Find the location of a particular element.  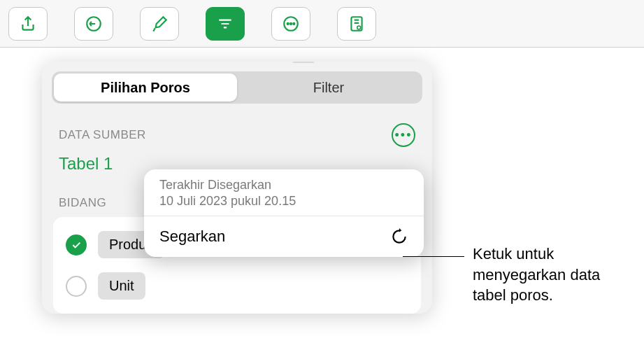

organize-icon is located at coordinates (225, 24).